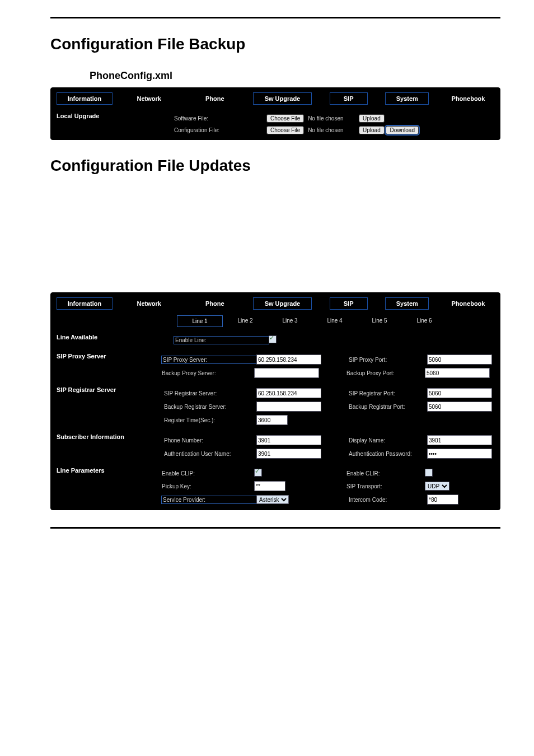  Describe the element at coordinates (104, 366) in the screenshot. I see `section-sip-proxy: SIP Proxy Server` at that location.